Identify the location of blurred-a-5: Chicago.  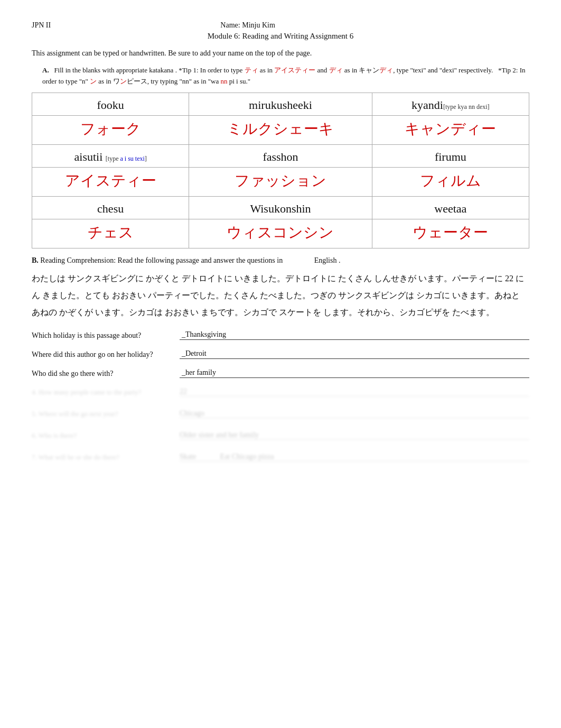
(354, 413).